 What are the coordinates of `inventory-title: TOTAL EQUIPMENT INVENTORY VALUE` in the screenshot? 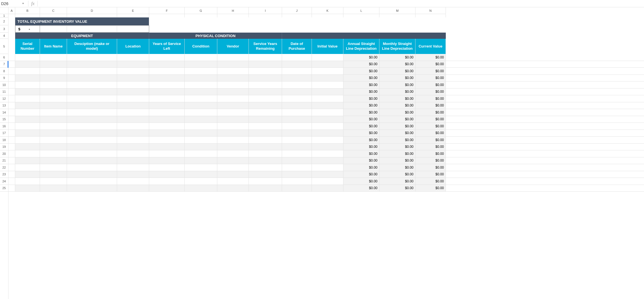 It's located at (82, 21).